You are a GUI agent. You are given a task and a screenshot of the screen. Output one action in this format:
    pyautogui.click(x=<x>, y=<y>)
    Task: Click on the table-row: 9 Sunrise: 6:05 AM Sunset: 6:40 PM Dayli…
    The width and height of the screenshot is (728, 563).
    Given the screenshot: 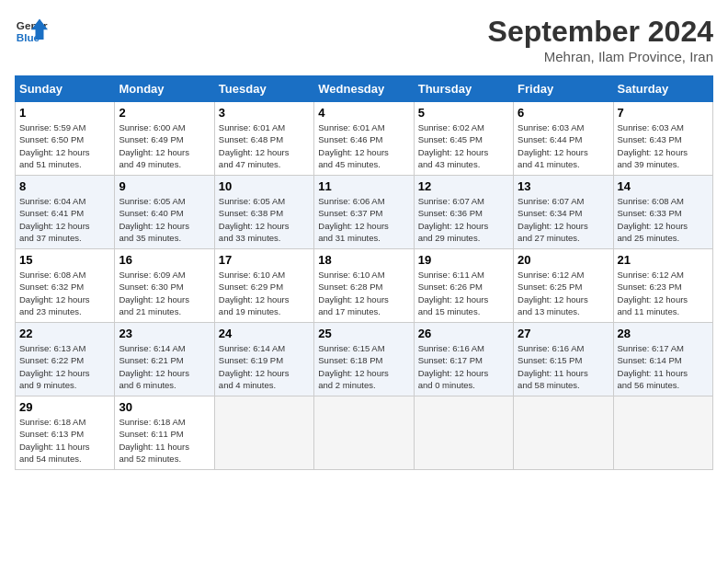 What is the action you would take?
    pyautogui.click(x=165, y=213)
    